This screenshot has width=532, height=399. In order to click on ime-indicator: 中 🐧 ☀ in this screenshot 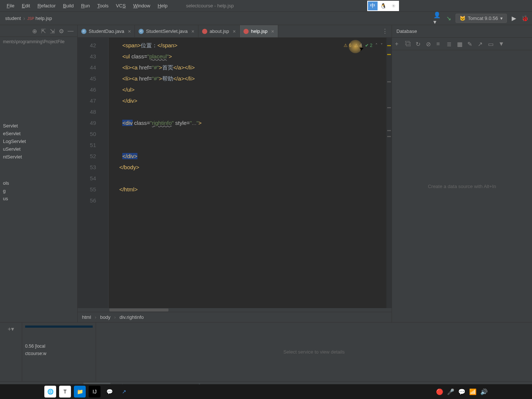, I will do `click(383, 6)`.